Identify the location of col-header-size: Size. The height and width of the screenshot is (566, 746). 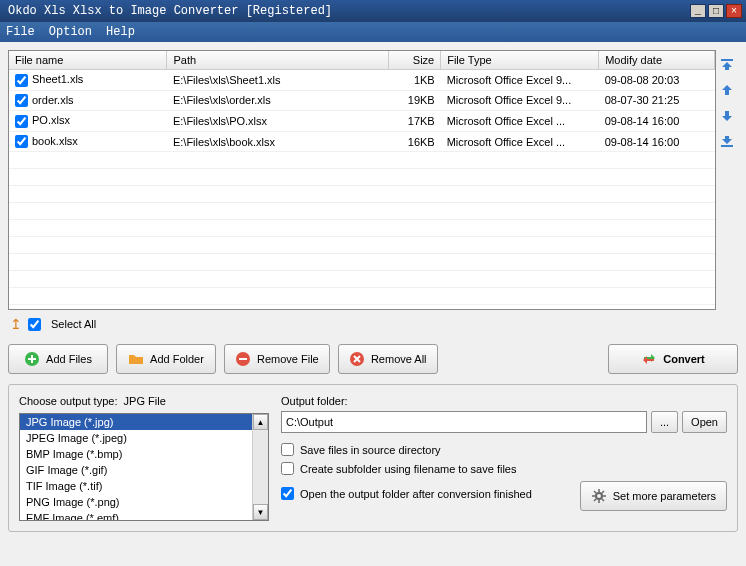
(414, 60).